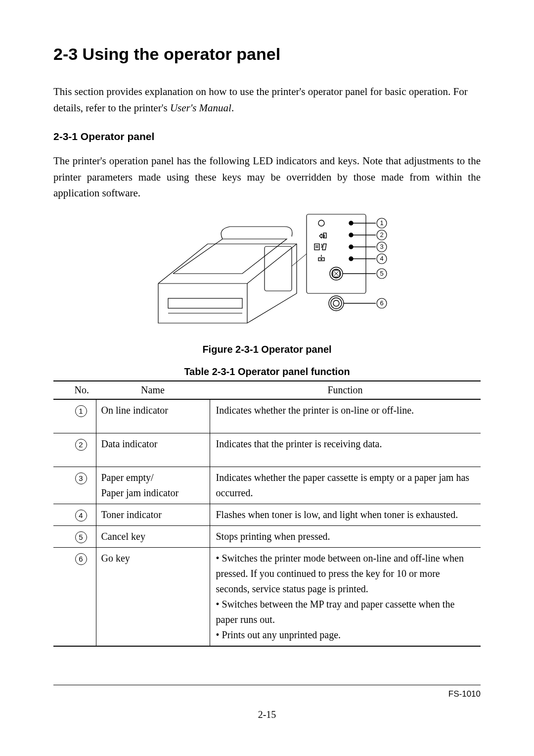 The height and width of the screenshot is (756, 534). I want to click on table-row: 5 Cancel key Stops printing when pressed…, so click(267, 536).